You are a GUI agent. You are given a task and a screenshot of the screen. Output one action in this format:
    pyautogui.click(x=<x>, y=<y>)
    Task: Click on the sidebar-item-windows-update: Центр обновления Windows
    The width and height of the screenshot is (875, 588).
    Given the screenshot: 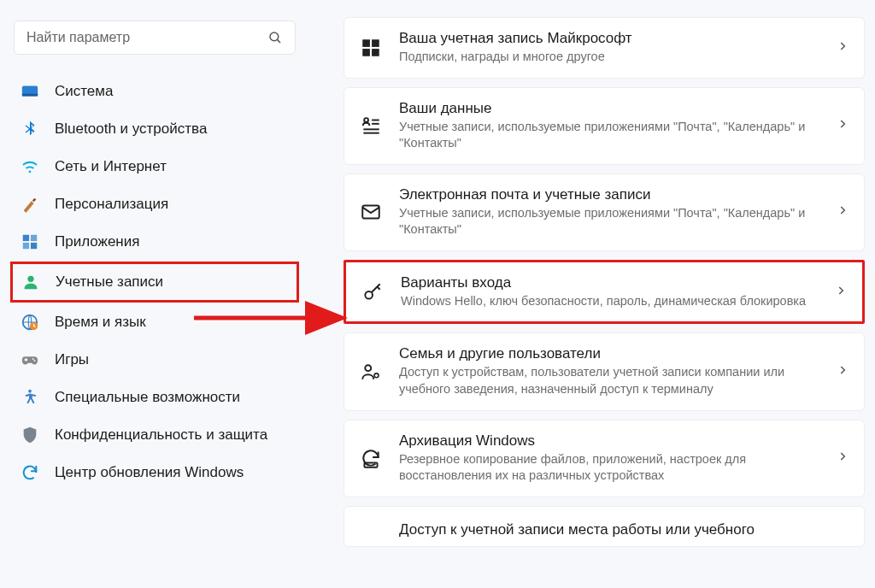 What is the action you would take?
    pyautogui.click(x=155, y=473)
    